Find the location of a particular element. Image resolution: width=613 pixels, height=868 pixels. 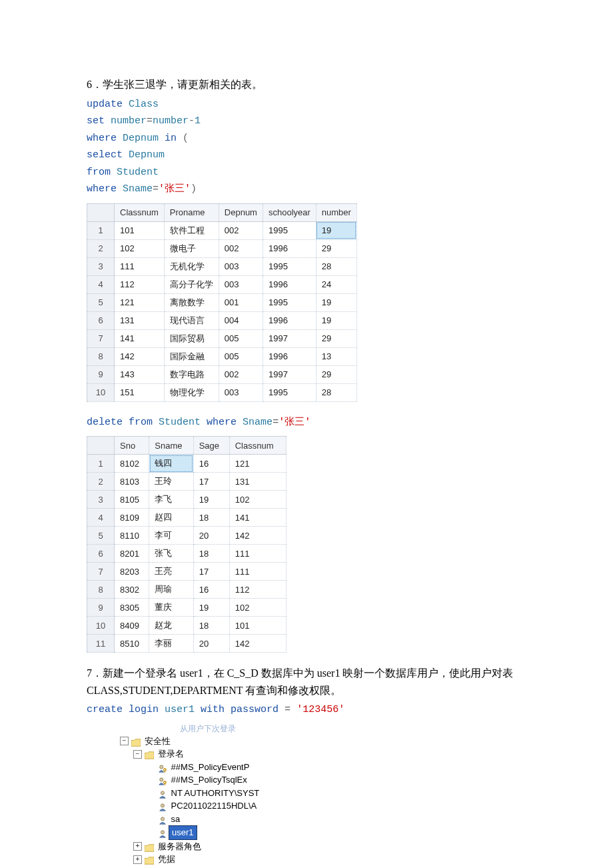

grid-header-cell: Depnum is located at coordinates (241, 212).